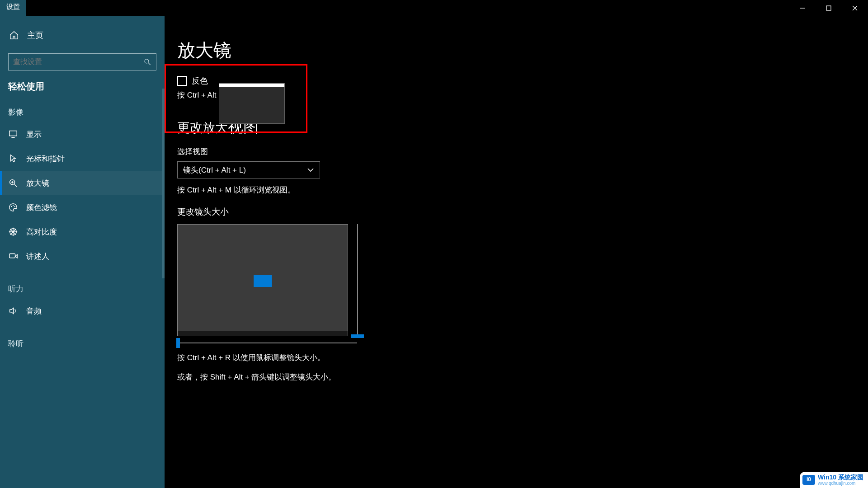  What do you see at coordinates (829, 8) in the screenshot?
I see `maximize-icon` at bounding box center [829, 8].